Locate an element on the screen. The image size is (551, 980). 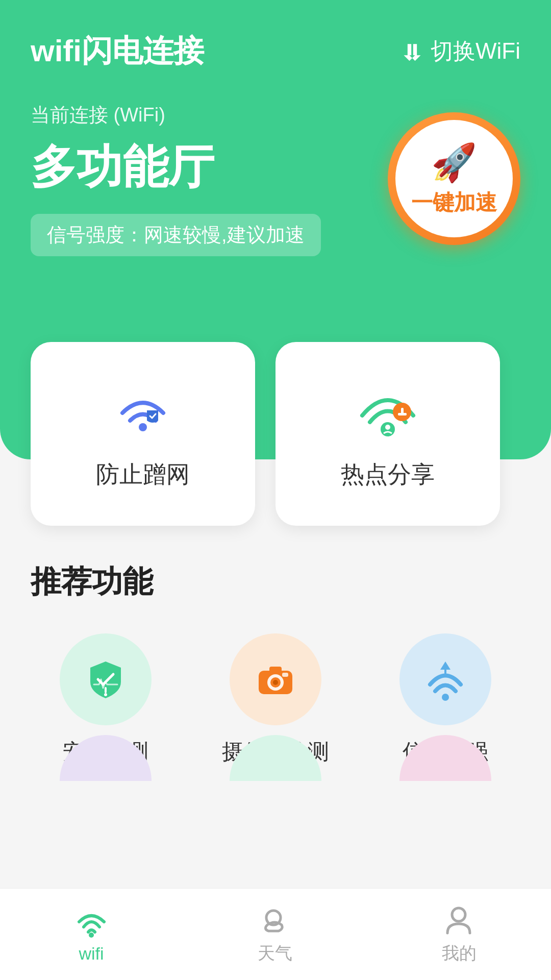
feature-card-hotspot-share-label: 热点分享 is located at coordinates (388, 475).